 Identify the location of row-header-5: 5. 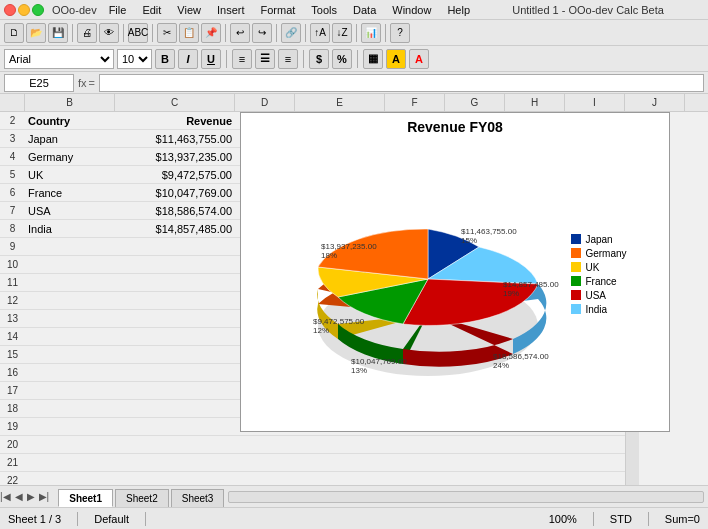
(12, 175).